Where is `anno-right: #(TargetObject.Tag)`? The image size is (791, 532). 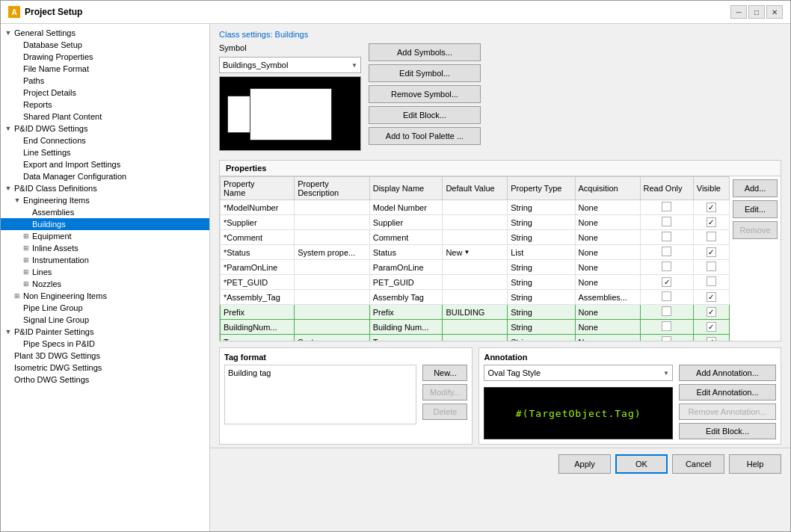 anno-right: #(TargetObject.Tag) is located at coordinates (579, 412).